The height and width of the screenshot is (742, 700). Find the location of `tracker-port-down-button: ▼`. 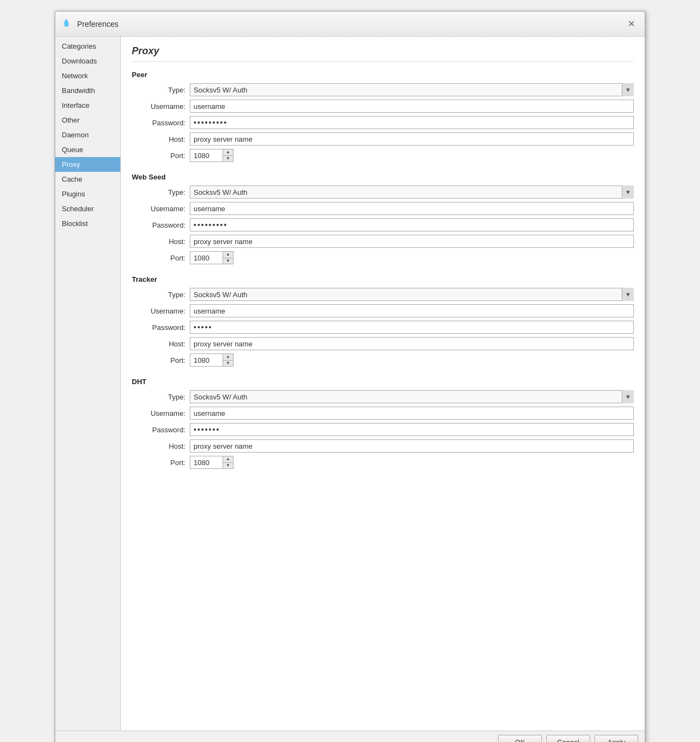

tracker-port-down-button: ▼ is located at coordinates (228, 363).